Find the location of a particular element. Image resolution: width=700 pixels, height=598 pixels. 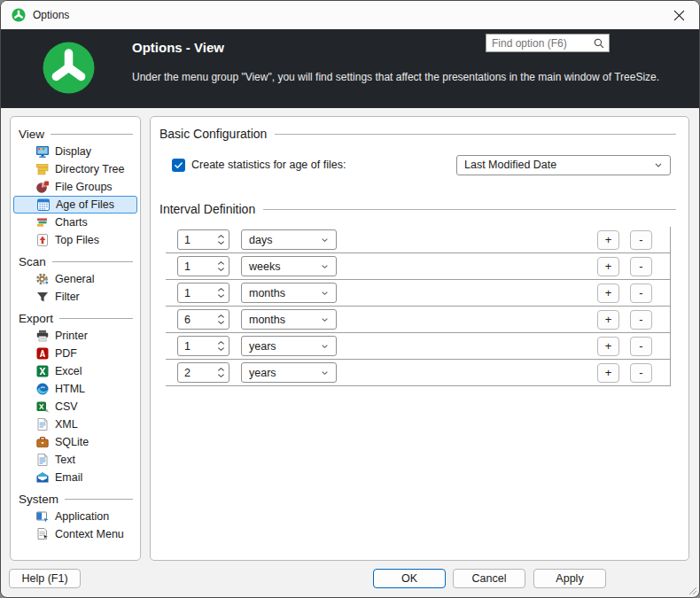

sidebar-item-printer: Printer is located at coordinates (75, 336).